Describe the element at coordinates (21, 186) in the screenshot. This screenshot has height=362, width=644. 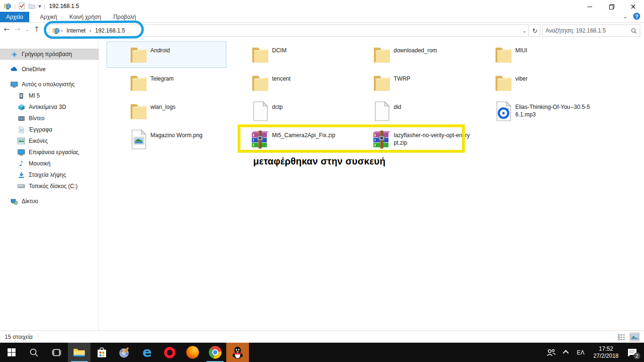
I see `local-disk-icon` at that location.